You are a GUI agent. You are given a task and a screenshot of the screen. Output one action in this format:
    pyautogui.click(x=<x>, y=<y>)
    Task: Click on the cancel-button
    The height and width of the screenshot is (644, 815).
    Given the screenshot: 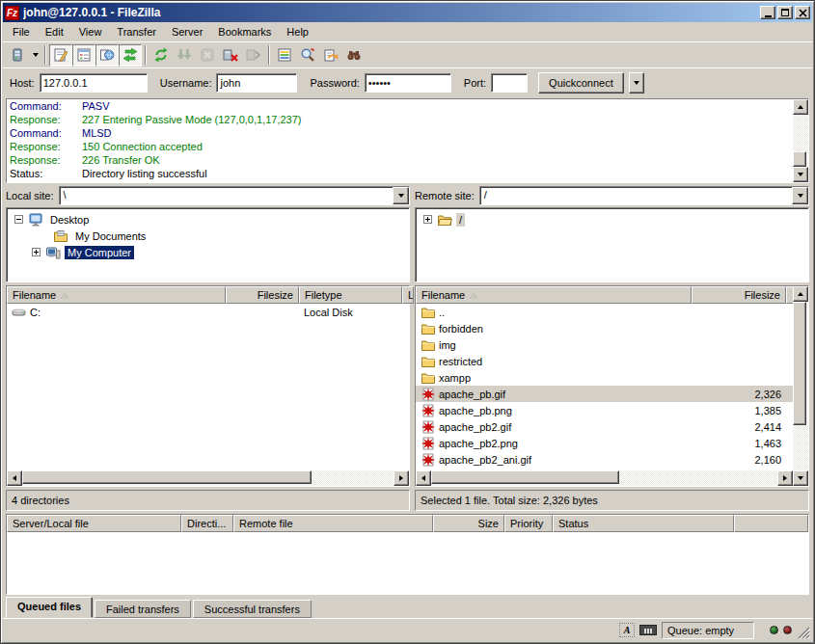 What is the action you would take?
    pyautogui.click(x=207, y=56)
    